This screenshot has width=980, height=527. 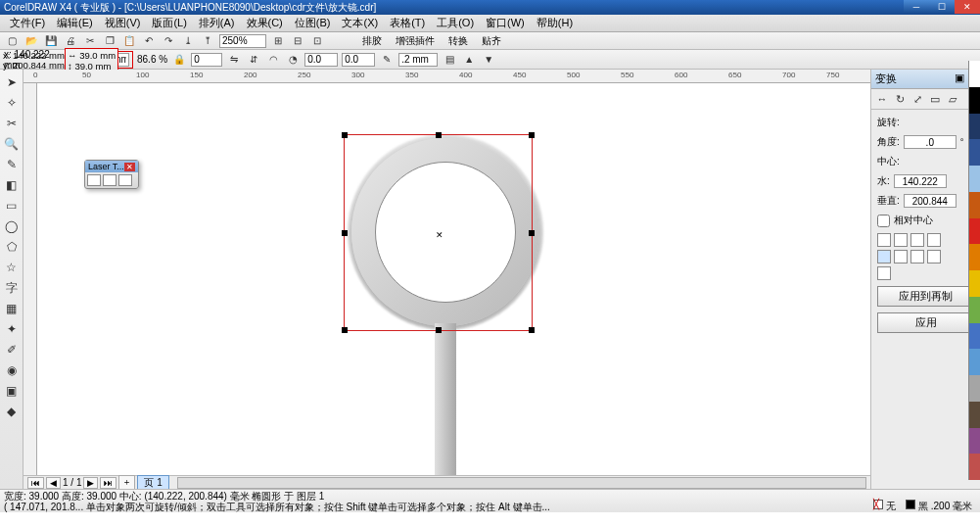 What do you see at coordinates (12, 82) in the screenshot?
I see `pick-tool-icon: ➤` at bounding box center [12, 82].